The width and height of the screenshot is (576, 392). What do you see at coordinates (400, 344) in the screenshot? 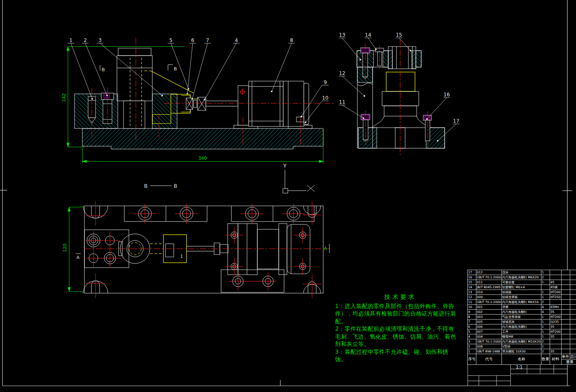
I see `technical-requirements-line: 剂和灰尘等。` at bounding box center [400, 344].